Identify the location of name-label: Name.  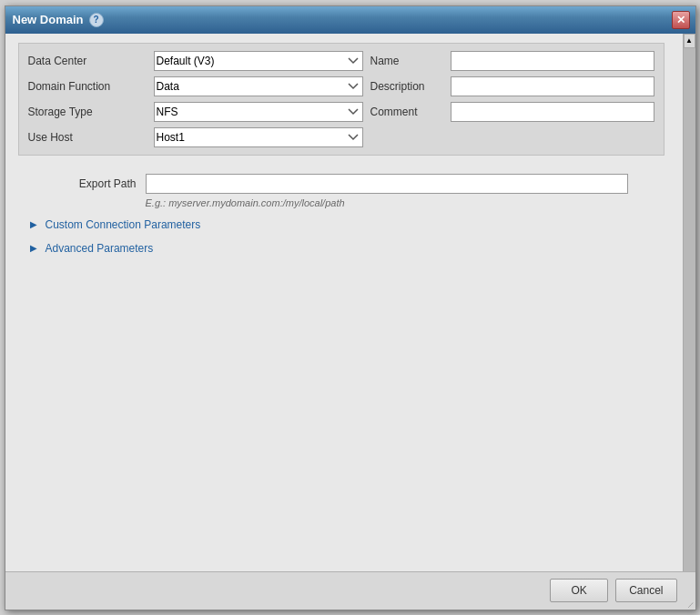
(407, 61).